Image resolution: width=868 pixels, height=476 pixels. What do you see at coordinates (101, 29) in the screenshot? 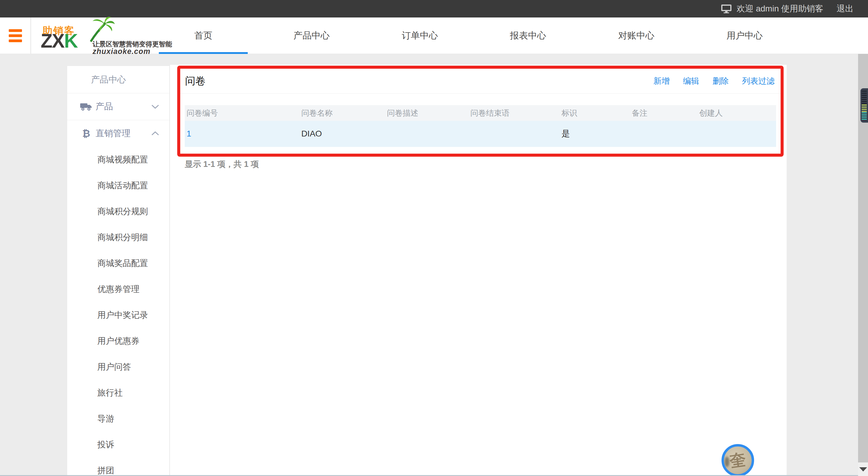
I see `palm-tree-icon` at bounding box center [101, 29].